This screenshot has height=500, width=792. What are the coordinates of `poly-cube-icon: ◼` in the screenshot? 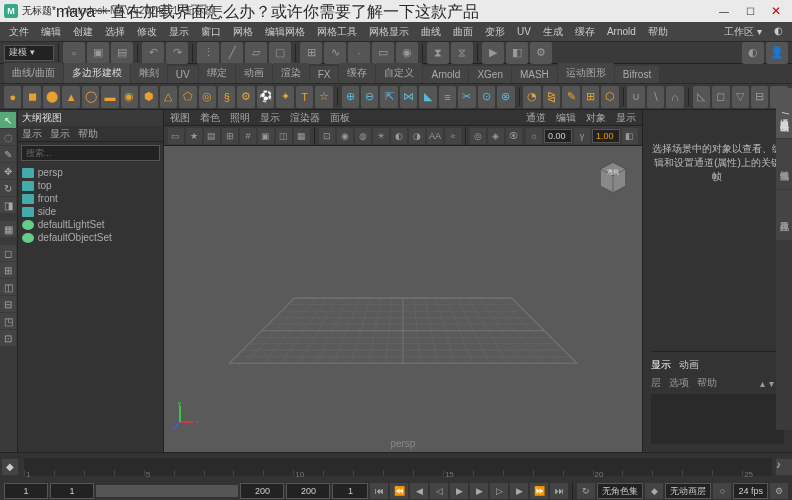 It's located at (32, 97).